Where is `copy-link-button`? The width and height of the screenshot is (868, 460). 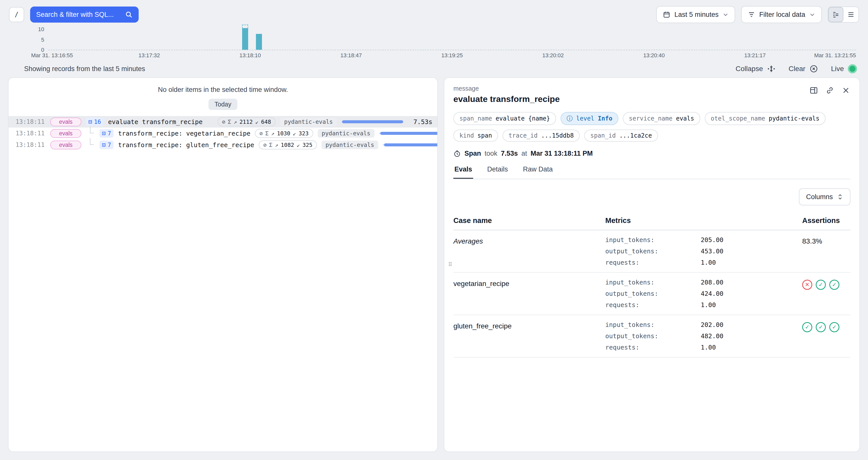
copy-link-button is located at coordinates (830, 90).